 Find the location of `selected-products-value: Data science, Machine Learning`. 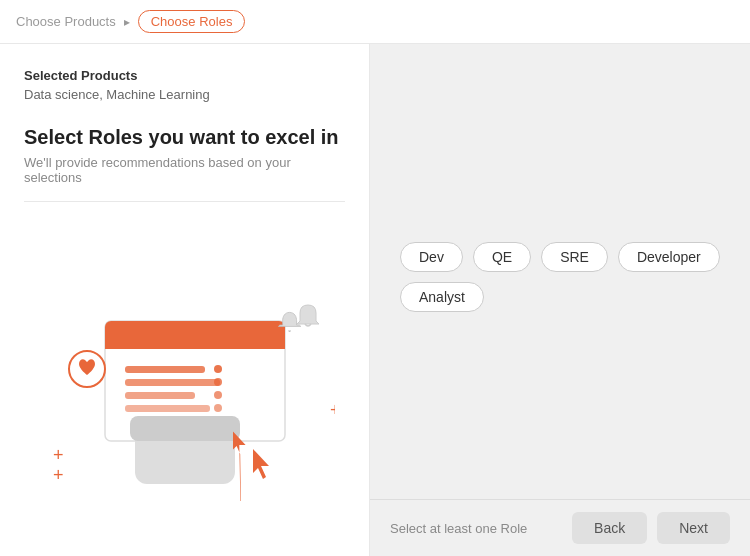

selected-products-value: Data science, Machine Learning is located at coordinates (184, 94).